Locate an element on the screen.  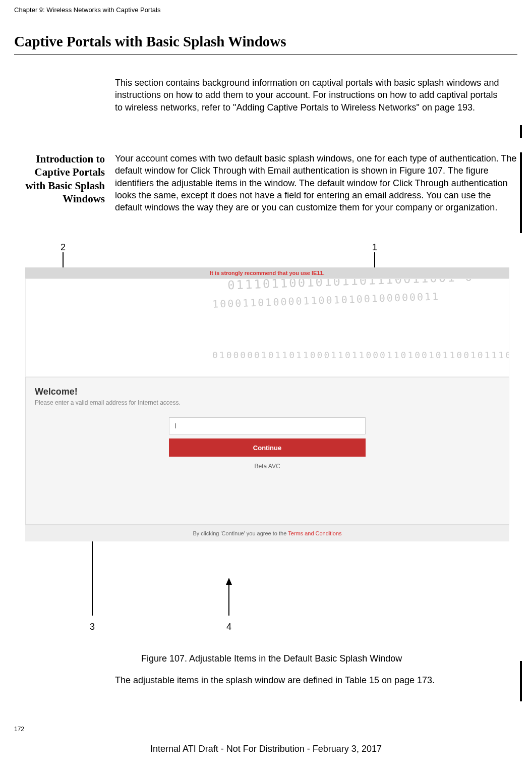
chapter-header: Chapter 9: Wireless Networks with Captiv… is located at coordinates (87, 10).